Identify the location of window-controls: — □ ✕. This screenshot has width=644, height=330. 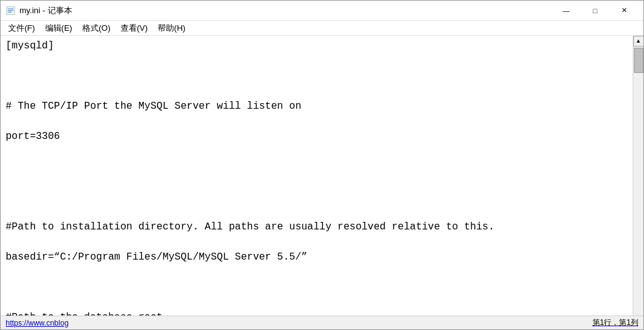
(595, 11).